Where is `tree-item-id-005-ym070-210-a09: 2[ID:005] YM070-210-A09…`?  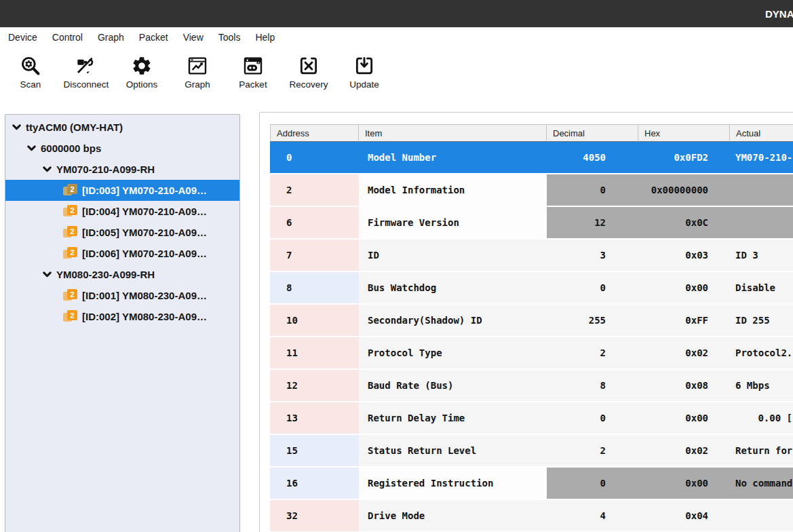 tree-item-id-005-ym070-210-a09: 2[ID:005] YM070-210-A09… is located at coordinates (122, 232).